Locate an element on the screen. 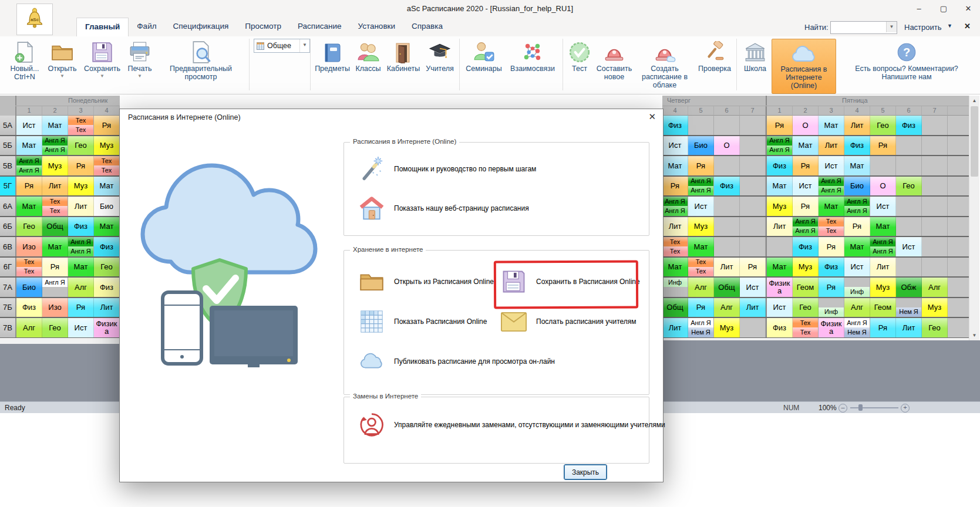  teachers-button: Учителя is located at coordinates (440, 66).